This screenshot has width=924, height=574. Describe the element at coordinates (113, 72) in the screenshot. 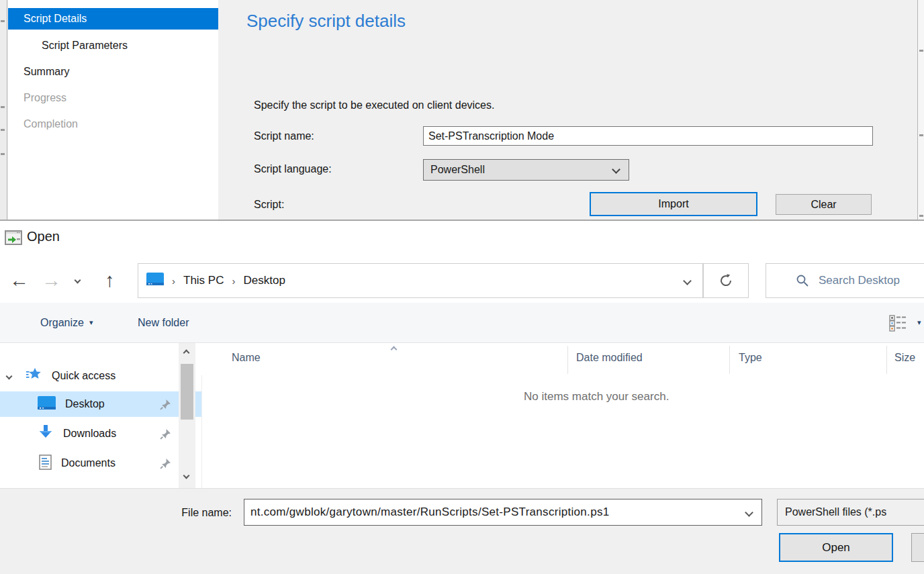

I see `wizard-step-summary: Summary` at that location.